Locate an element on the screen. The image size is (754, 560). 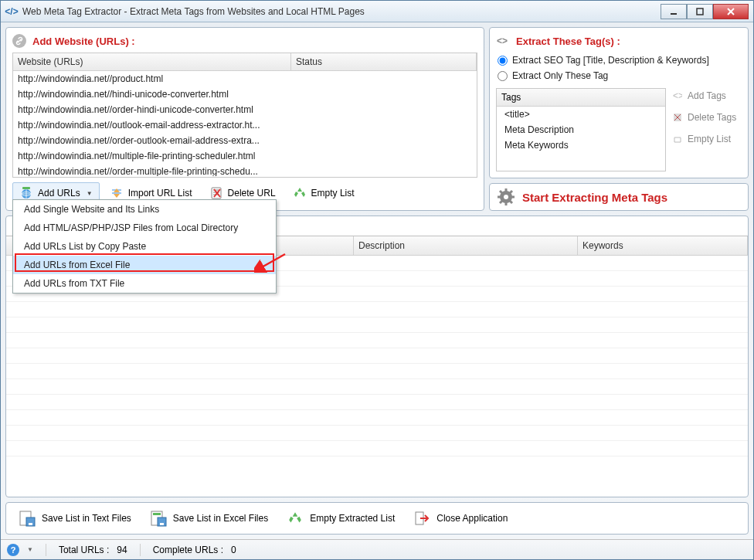
empty-tags-label: Empty List is located at coordinates (709, 139).